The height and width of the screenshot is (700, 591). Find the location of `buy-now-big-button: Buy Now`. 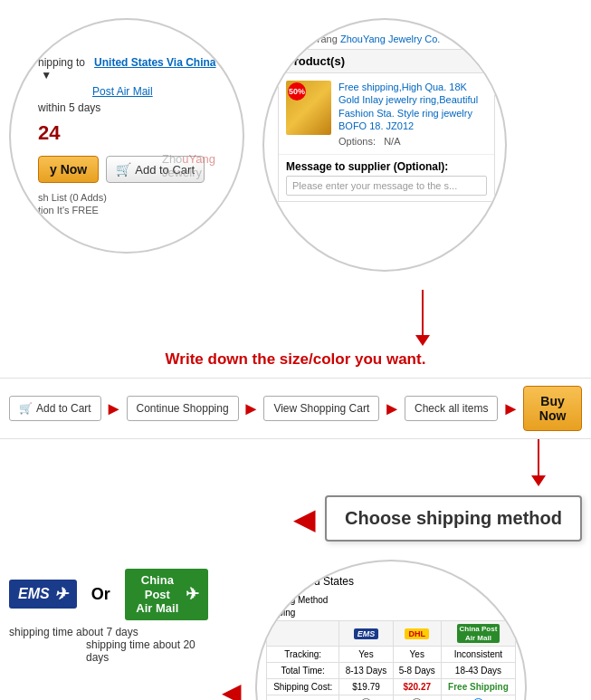

buy-now-big-button: Buy Now is located at coordinates (552, 408).